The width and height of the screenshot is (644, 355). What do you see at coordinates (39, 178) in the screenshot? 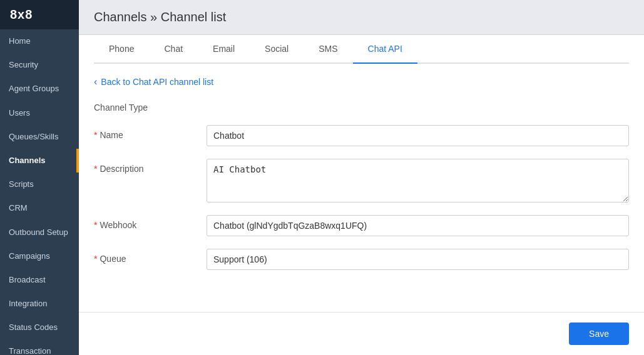
I see `sidebar: 8x8 Home Security Agent Groups Users Que…` at bounding box center [39, 178].